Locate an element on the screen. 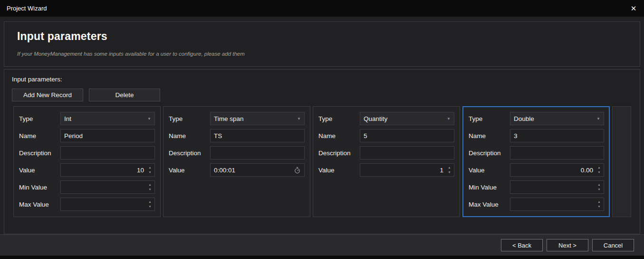  parameter-card-1: TypeInt▼NamePeriodDescriptionValue10▲▼Mi… is located at coordinates (87, 162).